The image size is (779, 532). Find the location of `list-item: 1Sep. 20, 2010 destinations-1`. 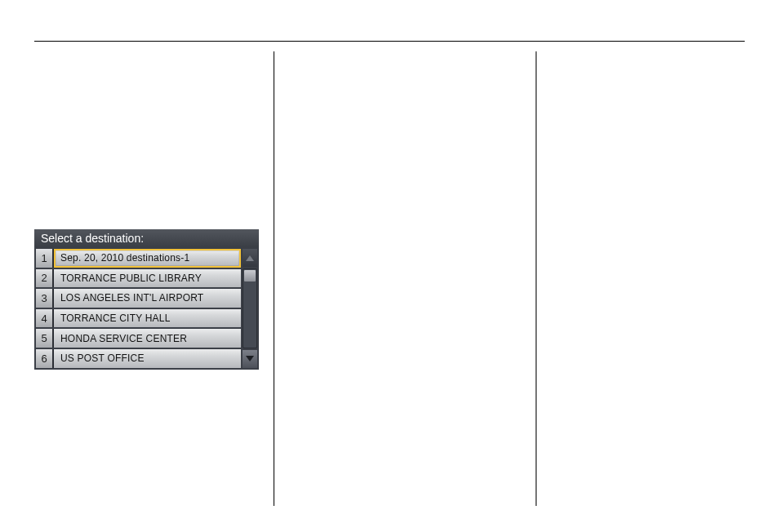

list-item: 1Sep. 20, 2010 destinations-1 is located at coordinates (139, 258).